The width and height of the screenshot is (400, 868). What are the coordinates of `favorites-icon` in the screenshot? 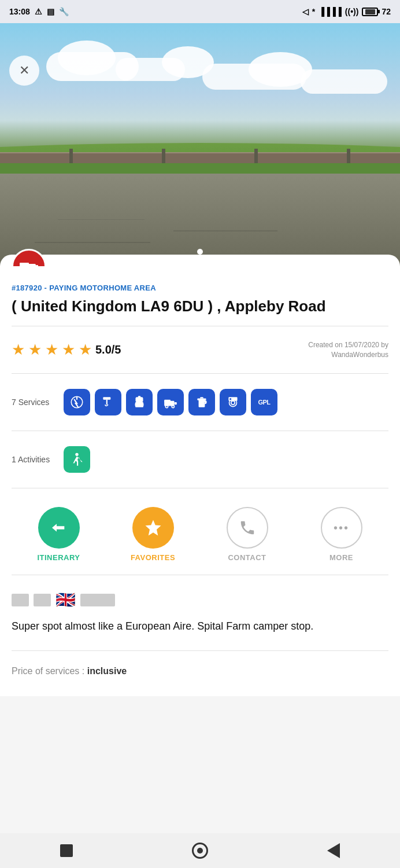 It's located at (153, 528).